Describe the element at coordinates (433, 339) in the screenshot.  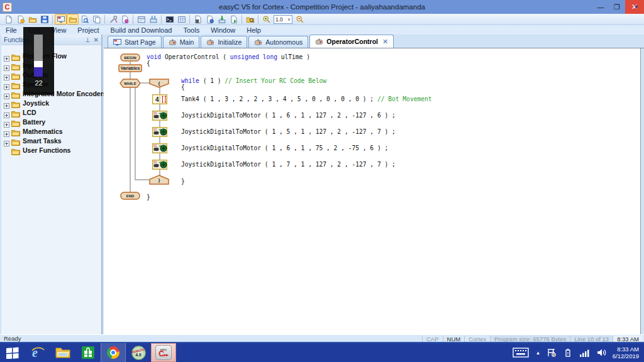
I see `caps-lock-indicator: CAP` at that location.